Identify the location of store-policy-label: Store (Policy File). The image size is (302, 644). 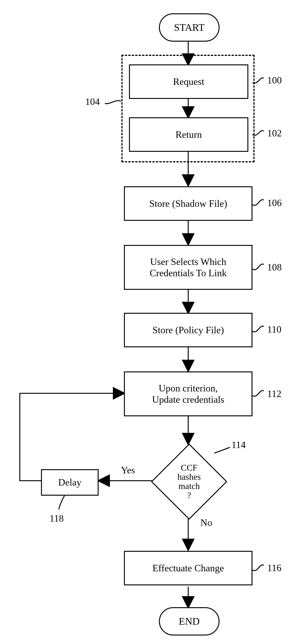
(188, 330).